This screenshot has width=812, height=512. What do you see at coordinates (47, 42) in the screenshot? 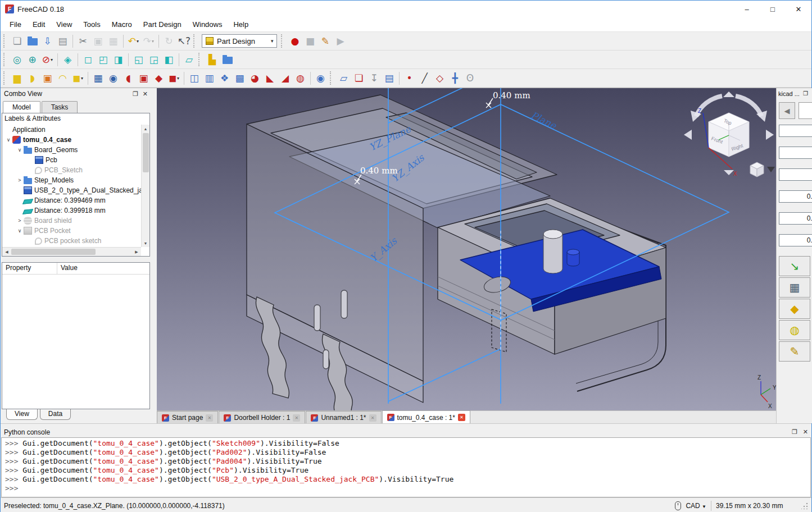
I see `save-button: ⇩` at bounding box center [47, 42].